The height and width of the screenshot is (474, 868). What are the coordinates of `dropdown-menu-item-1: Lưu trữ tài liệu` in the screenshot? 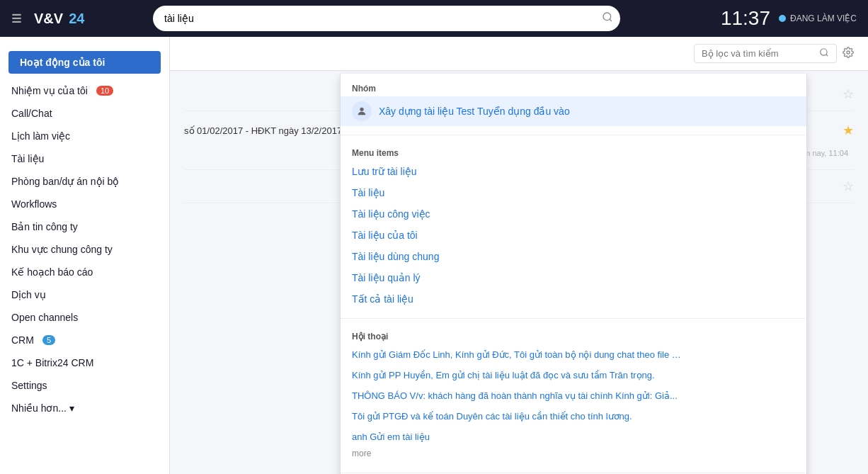 It's located at (573, 171).